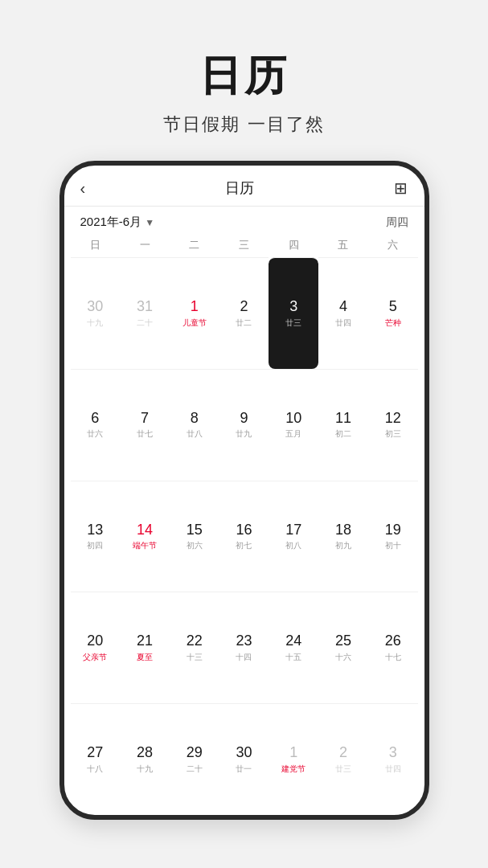 Image resolution: width=488 pixels, height=868 pixels. Describe the element at coordinates (293, 759) in the screenshot. I see `day-cell: 1建党节` at that location.